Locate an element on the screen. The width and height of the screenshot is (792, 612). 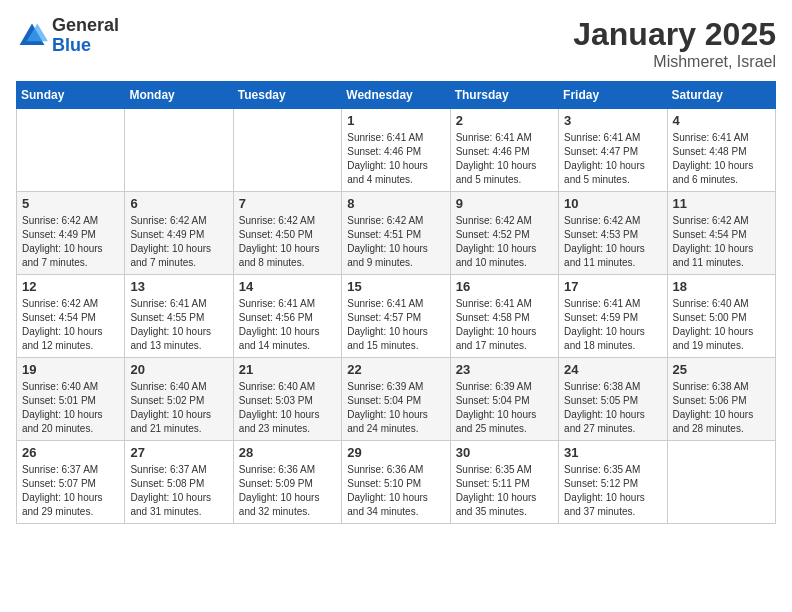
day-info-line: Sunset: 4:53 PM is located at coordinates (601, 234).